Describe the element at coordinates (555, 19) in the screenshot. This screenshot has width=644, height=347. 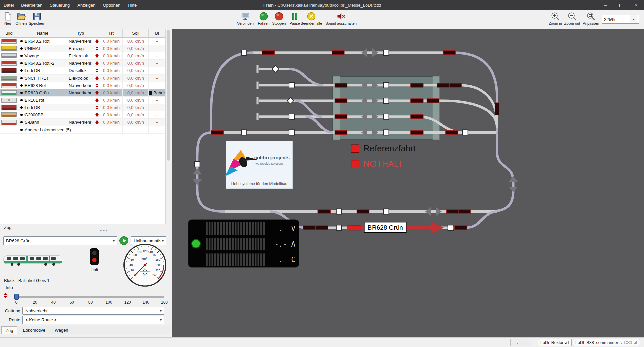
I see `zoom-in-button: Zoom in` at that location.